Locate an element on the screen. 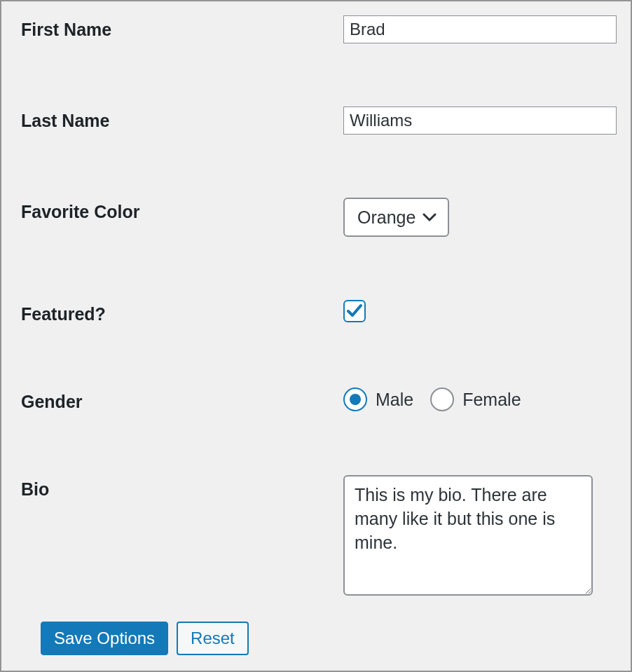 This screenshot has width=632, height=672. gender-radio-male is located at coordinates (355, 399).